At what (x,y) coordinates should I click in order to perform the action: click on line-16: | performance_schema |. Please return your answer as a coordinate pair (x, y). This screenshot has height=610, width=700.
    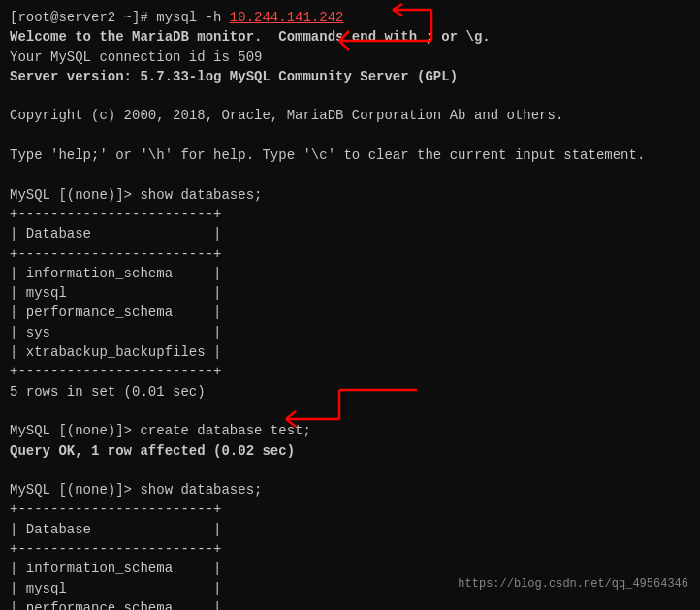
    Looking at the image, I should click on (350, 312).